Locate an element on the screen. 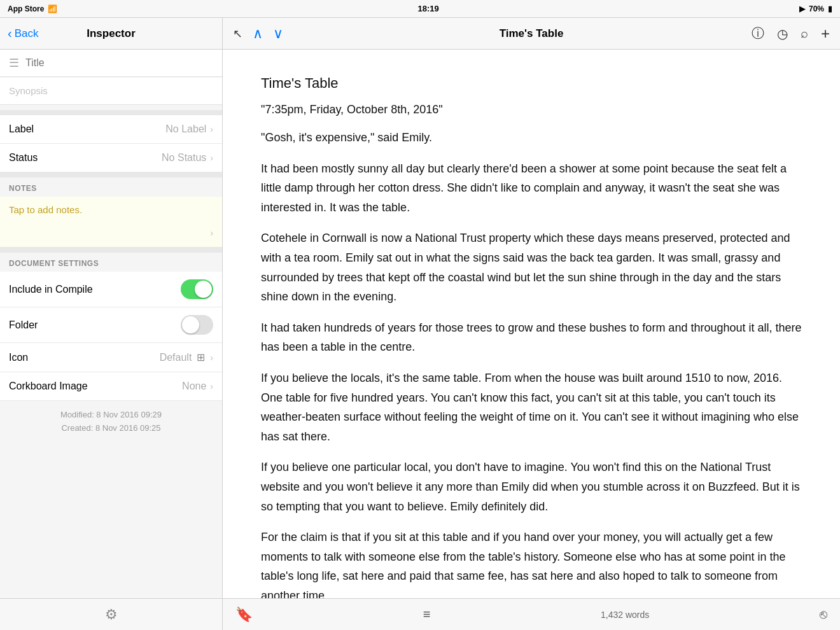  label-value-text: No Label is located at coordinates (186, 129).